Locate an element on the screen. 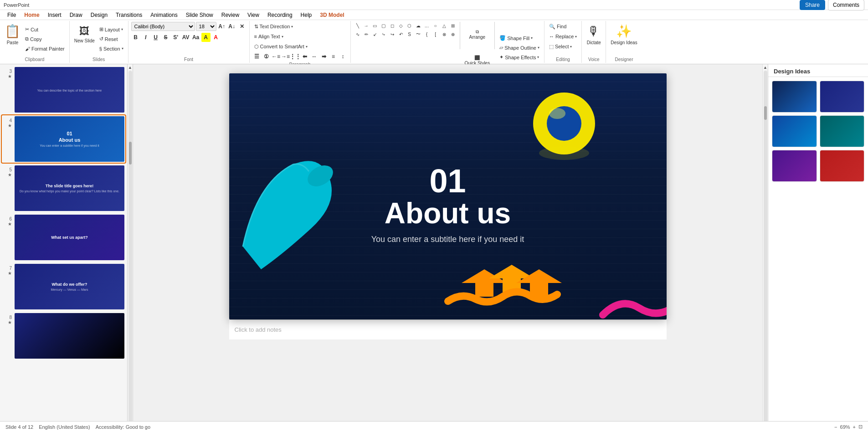 This screenshot has width=868, height=432. shape-freeform: ✏ is located at coordinates (366, 34).